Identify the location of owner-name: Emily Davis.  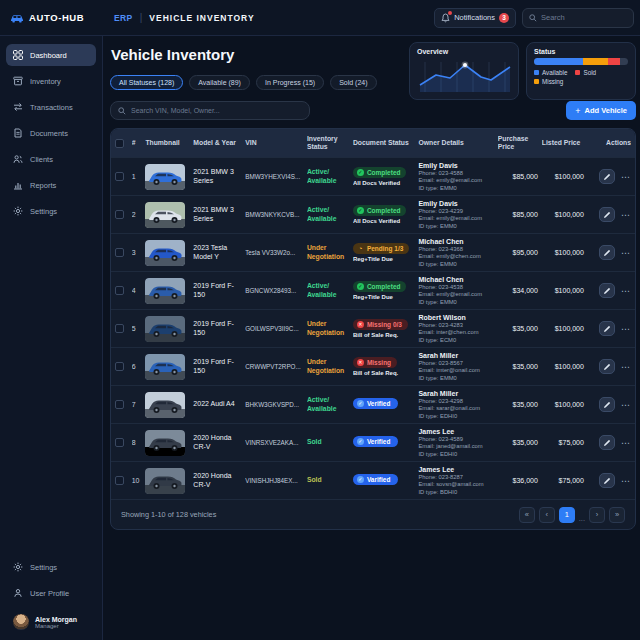
(457, 166).